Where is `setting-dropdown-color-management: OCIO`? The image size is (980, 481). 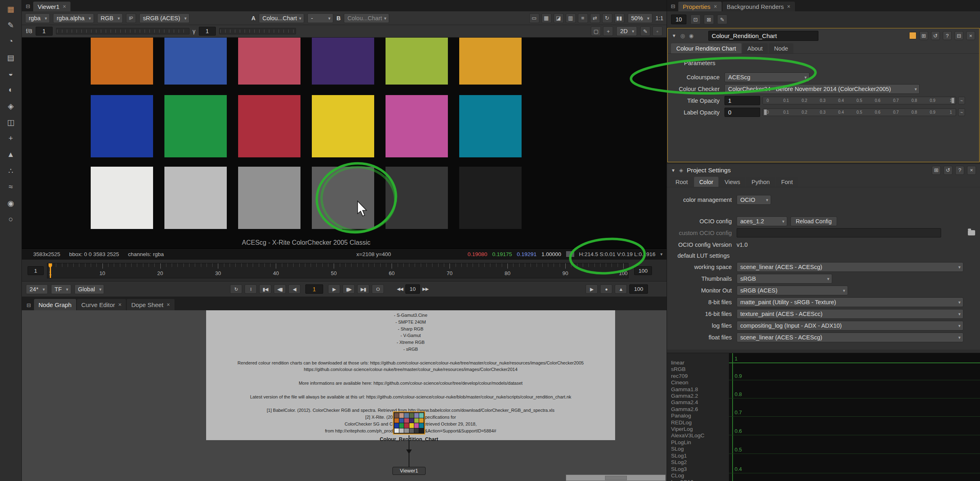 setting-dropdown-color-management: OCIO is located at coordinates (754, 200).